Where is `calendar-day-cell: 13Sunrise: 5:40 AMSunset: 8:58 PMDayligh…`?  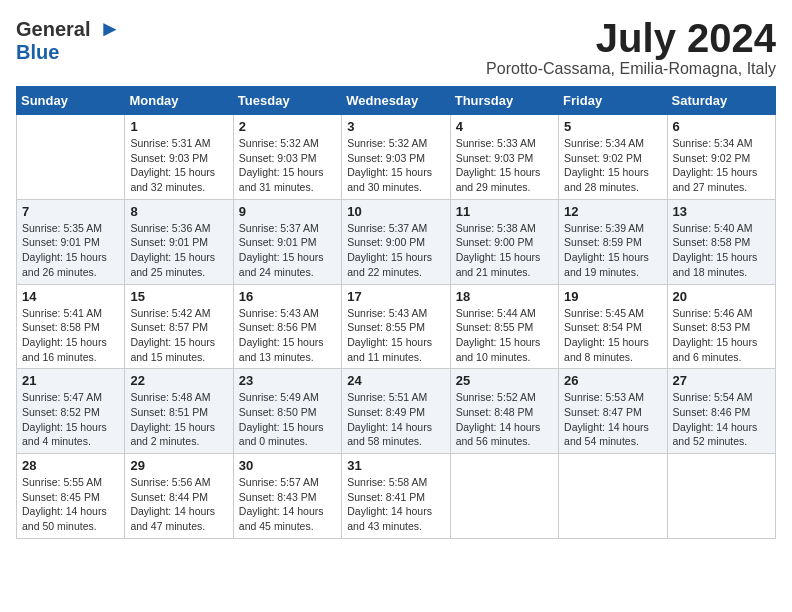
calendar-day-cell: 13Sunrise: 5:40 AMSunset: 8:58 PMDayligh… is located at coordinates (721, 242).